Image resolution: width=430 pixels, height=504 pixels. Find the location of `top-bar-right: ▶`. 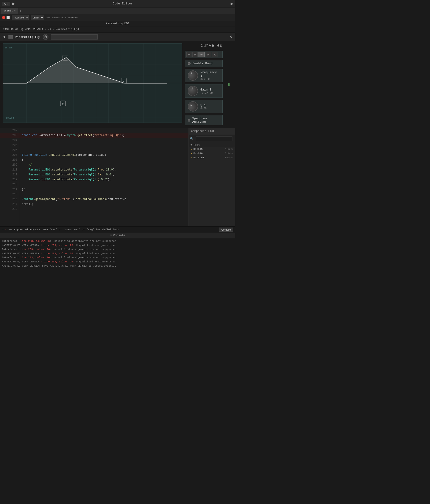

top-bar-right: ▶ is located at coordinates (232, 4).